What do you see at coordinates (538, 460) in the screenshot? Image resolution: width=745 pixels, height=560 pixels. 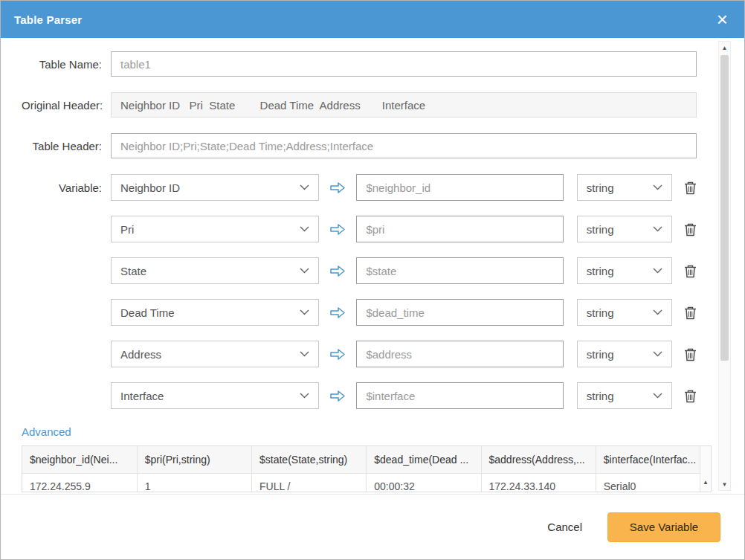 I see `column-header: $address(Address,...` at bounding box center [538, 460].